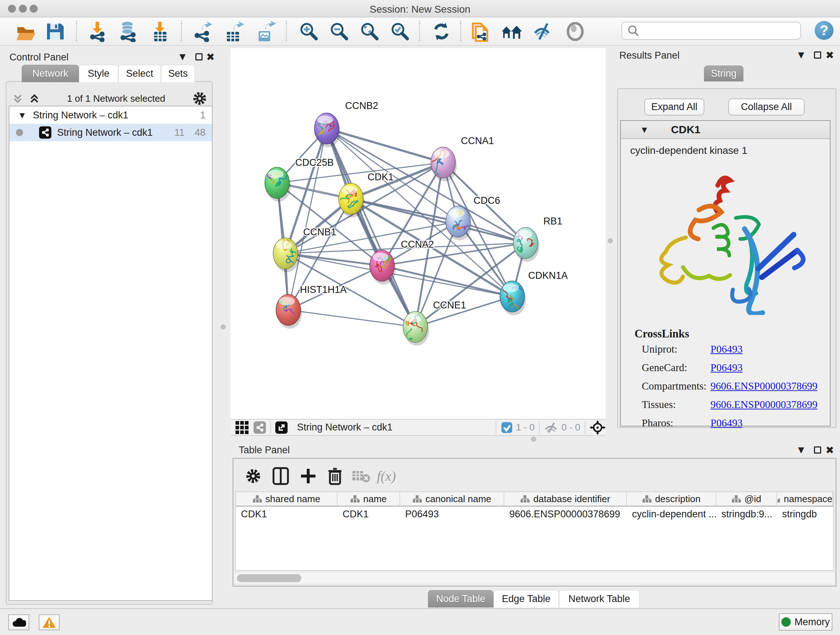 The image size is (840, 635). Describe the element at coordinates (55, 31) in the screenshot. I see `save-session-icon` at that location.